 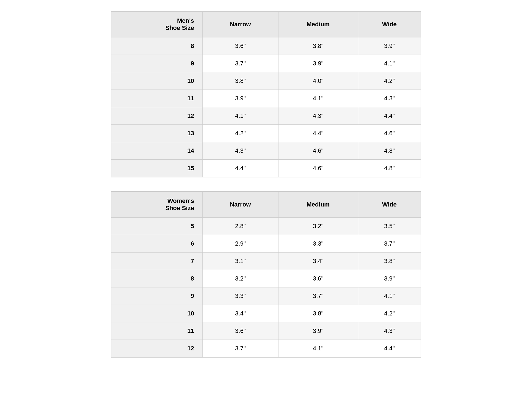 I want to click on table-row: 12 3.7" 4.1" 4.4", so click(x=266, y=349).